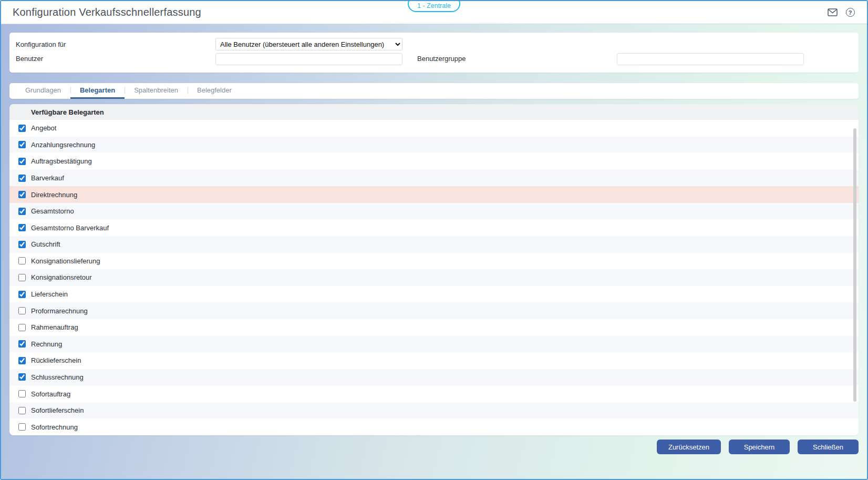  What do you see at coordinates (434, 361) in the screenshot?
I see `list-item-row: Rücklieferschein` at bounding box center [434, 361].